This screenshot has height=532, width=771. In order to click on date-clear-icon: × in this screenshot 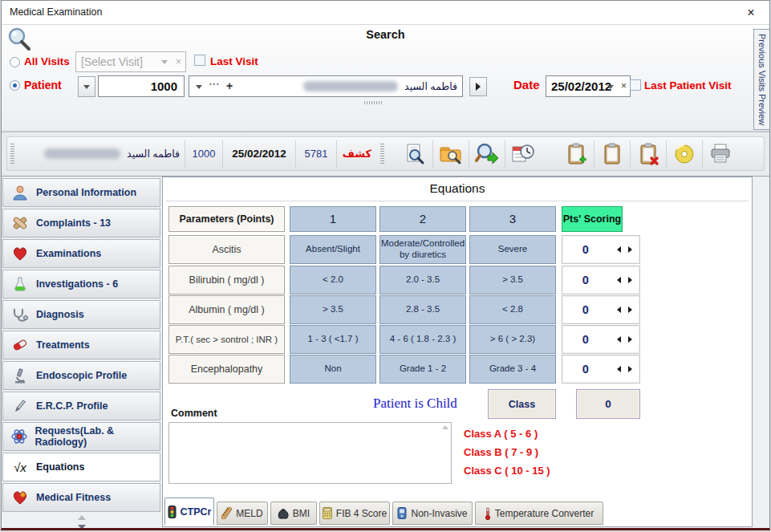, I will do `click(624, 86)`.